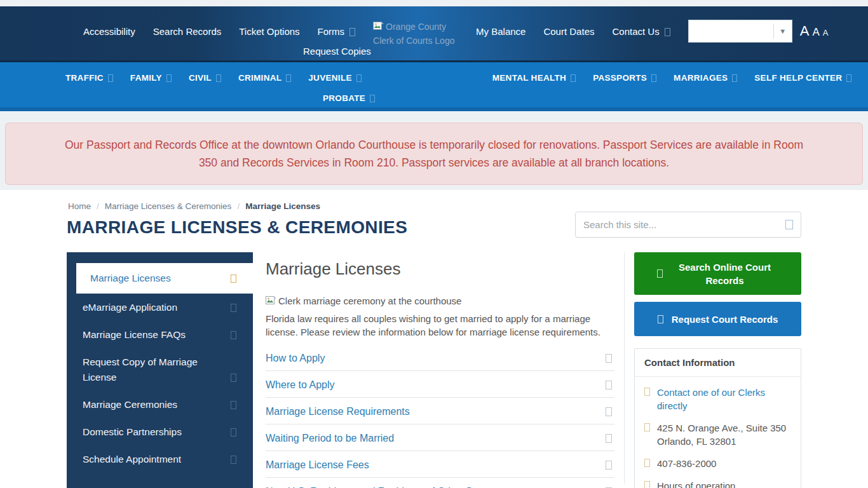 The width and height of the screenshot is (868, 488). What do you see at coordinates (344, 98) in the screenshot?
I see `nav-probate-label: PROBATE` at bounding box center [344, 98].